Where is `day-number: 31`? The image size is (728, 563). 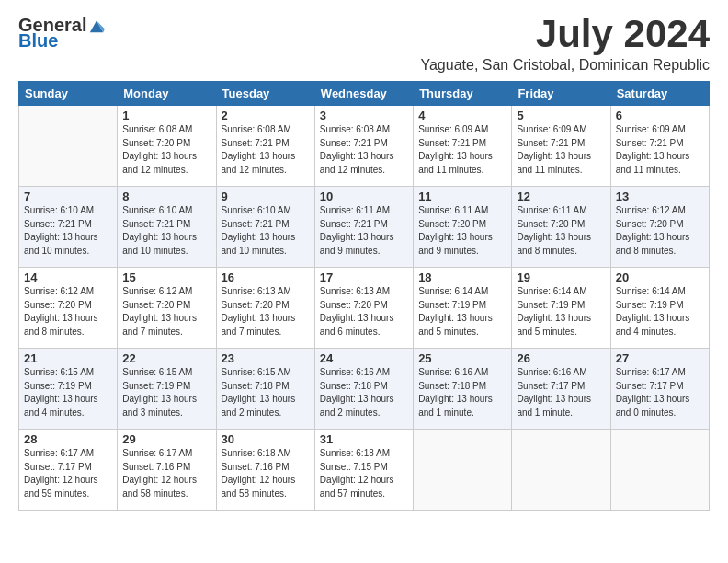 day-number: 31 is located at coordinates (364, 440).